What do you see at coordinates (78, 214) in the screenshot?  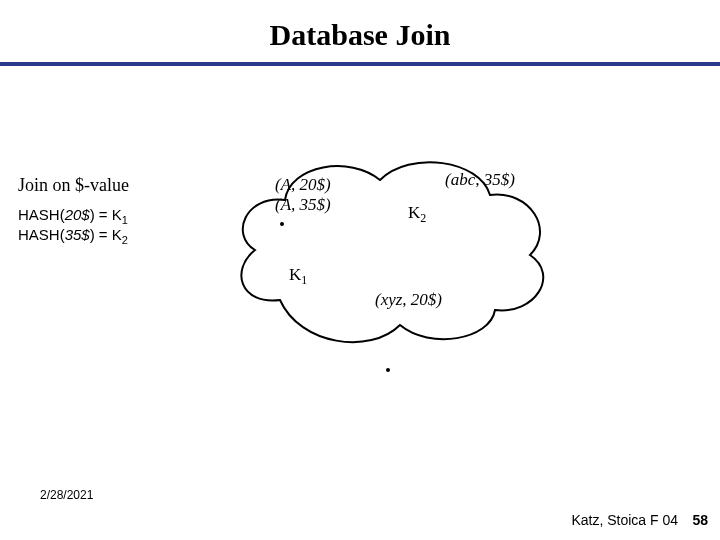 I see `hash1-arg: 20$` at bounding box center [78, 214].